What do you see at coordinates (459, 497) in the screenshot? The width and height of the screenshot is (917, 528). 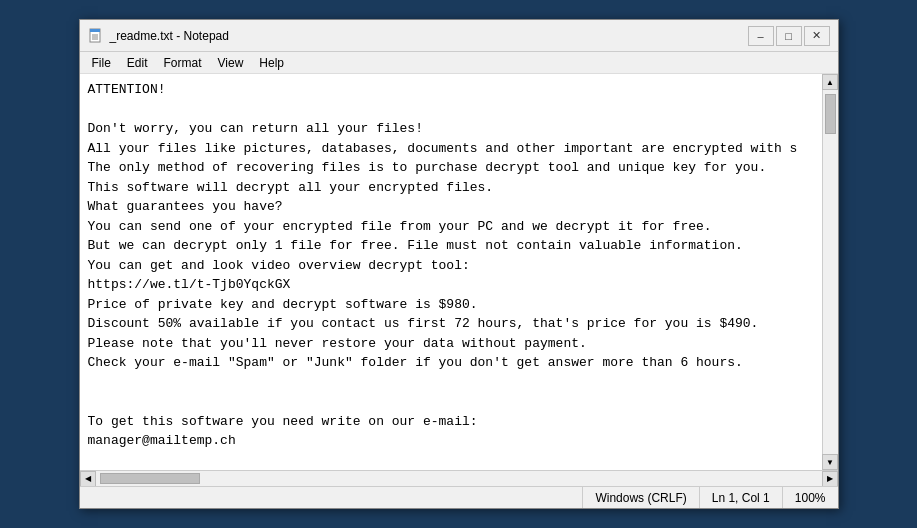 I see `status-bar: Windows (CRLF) Ln 1, Col 1 100%` at bounding box center [459, 497].